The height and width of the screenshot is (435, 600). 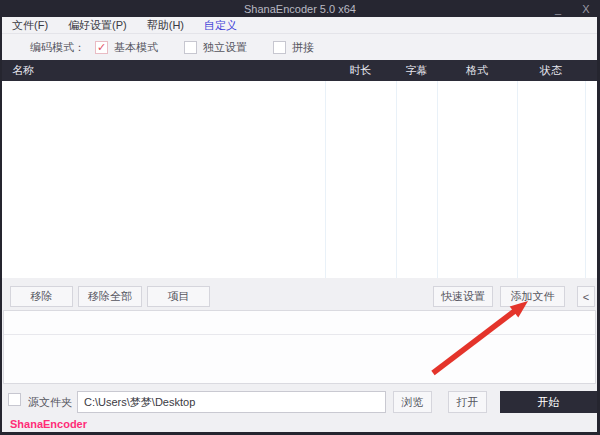 I want to click on source-folder-checkbox, so click(x=14, y=400).